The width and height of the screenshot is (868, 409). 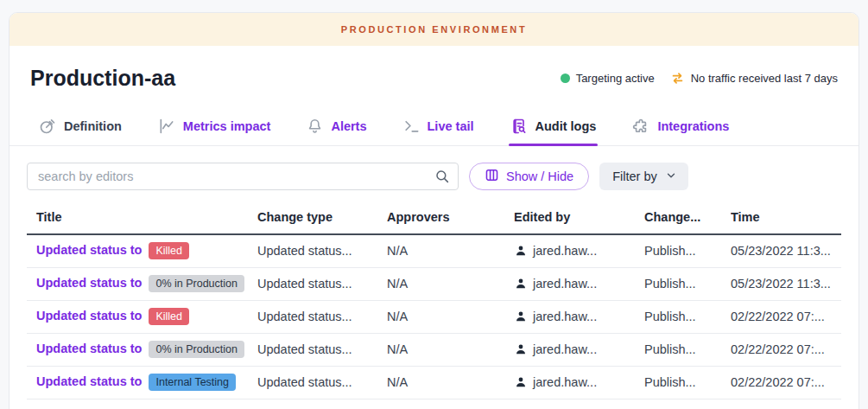 I want to click on tab-live-tail-label: Live tail, so click(x=451, y=126).